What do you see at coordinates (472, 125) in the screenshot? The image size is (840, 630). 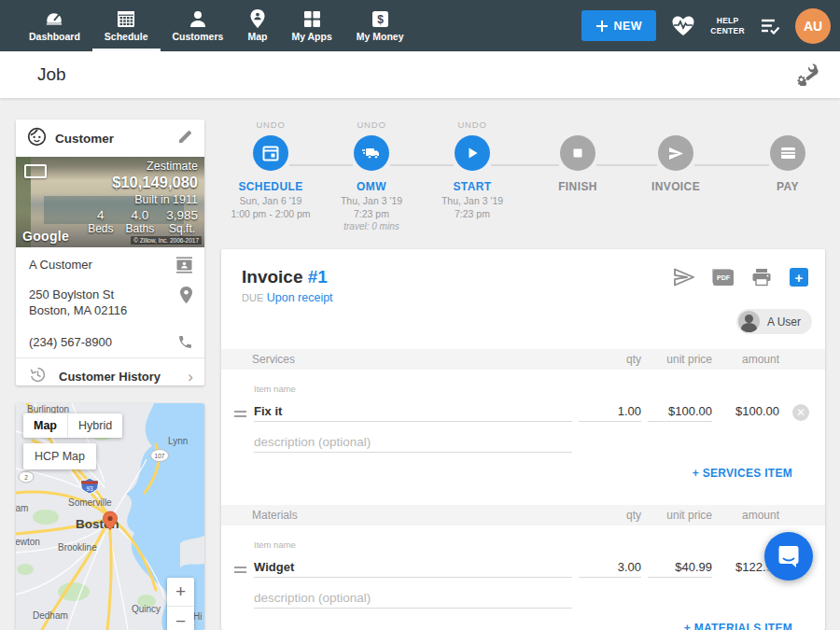 I see `start-undo-link: UNDO` at bounding box center [472, 125].